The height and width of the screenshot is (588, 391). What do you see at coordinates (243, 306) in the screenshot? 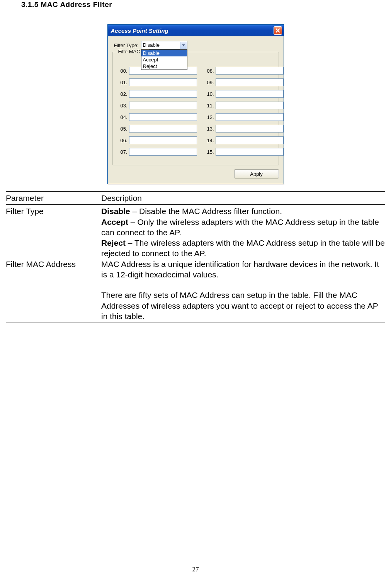
I see `mac-desc-2: There are fifty sets of MAC Address can …` at bounding box center [243, 306].